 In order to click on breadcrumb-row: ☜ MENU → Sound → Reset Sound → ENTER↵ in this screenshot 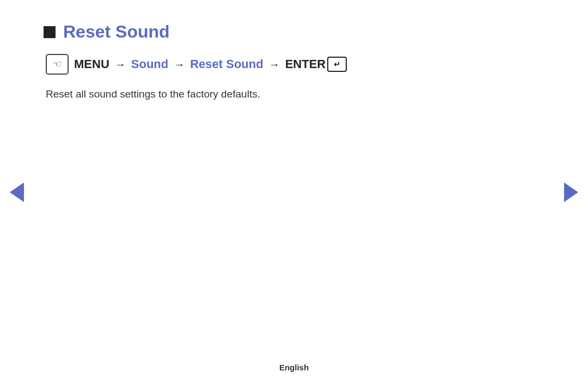, I will do `click(294, 64)`.